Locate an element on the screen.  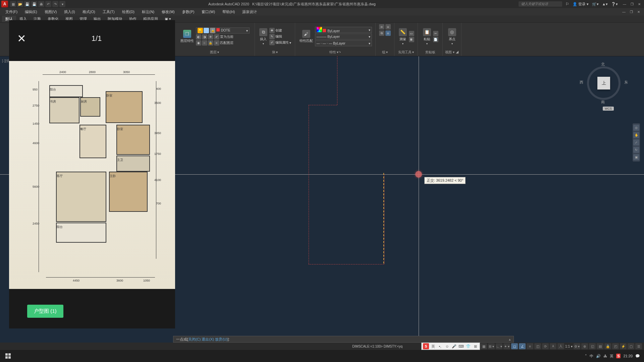
showmotion-icon: ▣ is located at coordinates (636, 157).